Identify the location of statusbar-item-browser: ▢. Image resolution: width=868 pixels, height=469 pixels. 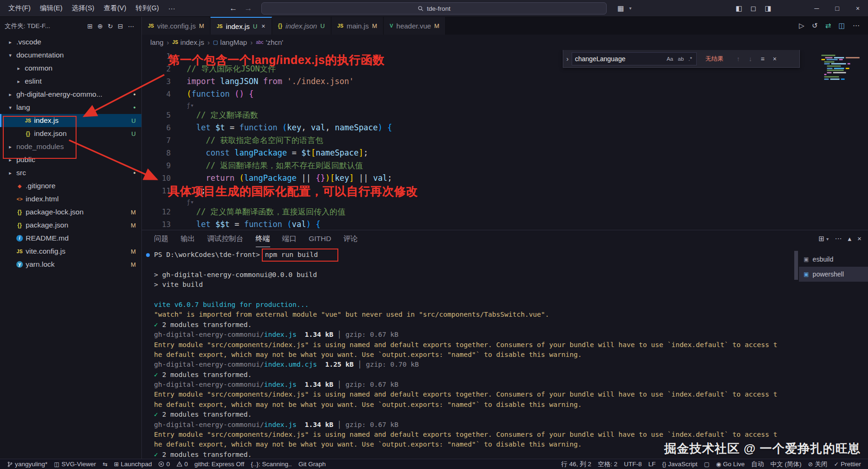
(707, 464).